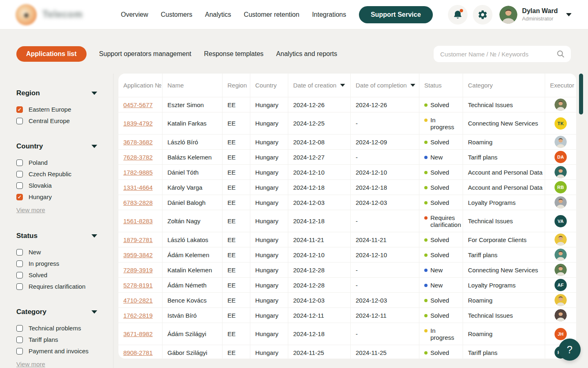 The width and height of the screenshot is (588, 368). I want to click on nav-item-customer-retention: Customer retention, so click(272, 15).